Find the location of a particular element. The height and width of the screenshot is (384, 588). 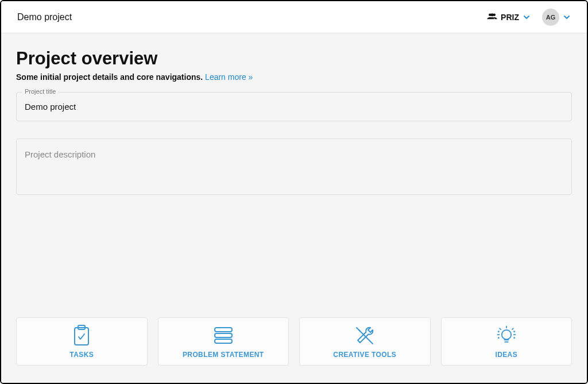

avatar: AG is located at coordinates (551, 17).